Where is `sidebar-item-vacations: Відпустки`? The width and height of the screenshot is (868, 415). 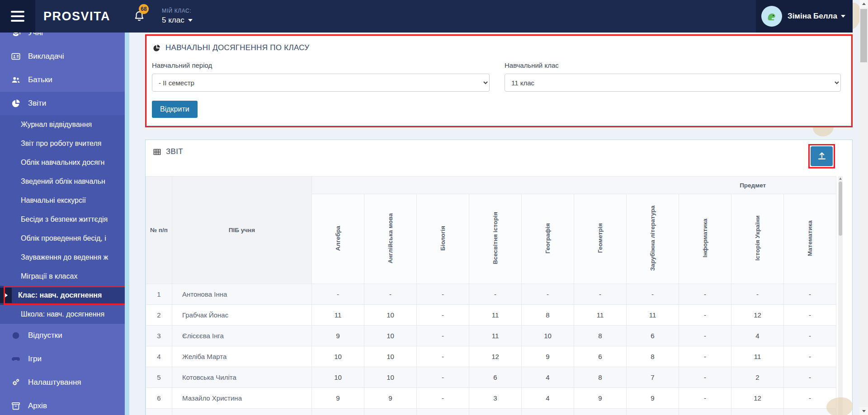 sidebar-item-vacations: Відпустки is located at coordinates (62, 336).